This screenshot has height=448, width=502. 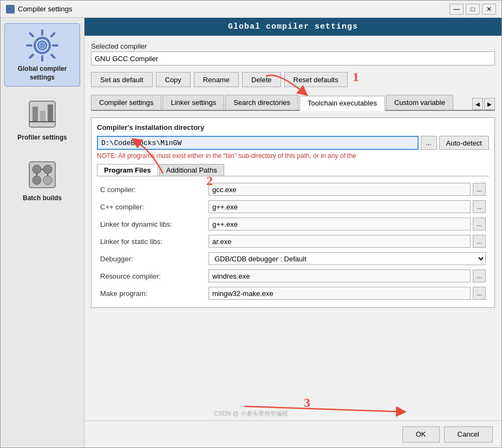 I want to click on minimize-button: —, so click(x=457, y=9).